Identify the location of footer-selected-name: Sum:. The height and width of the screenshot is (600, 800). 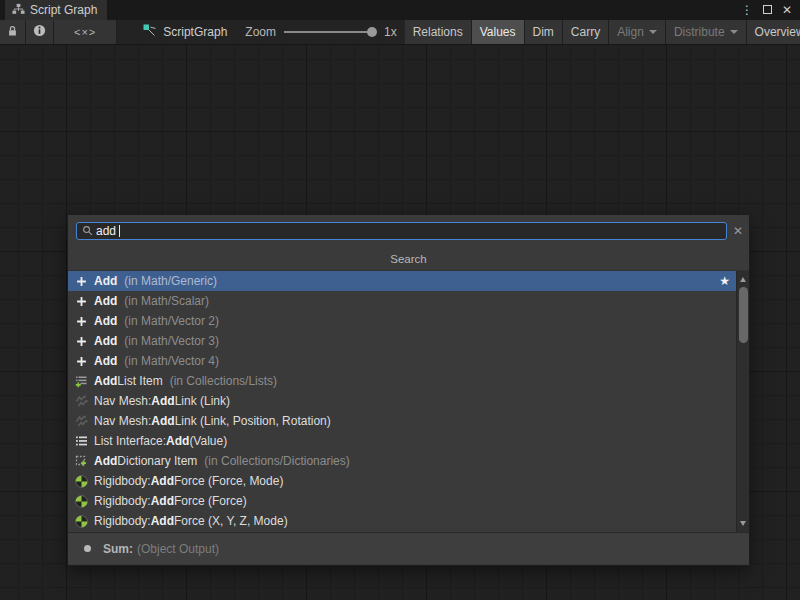
(118, 549).